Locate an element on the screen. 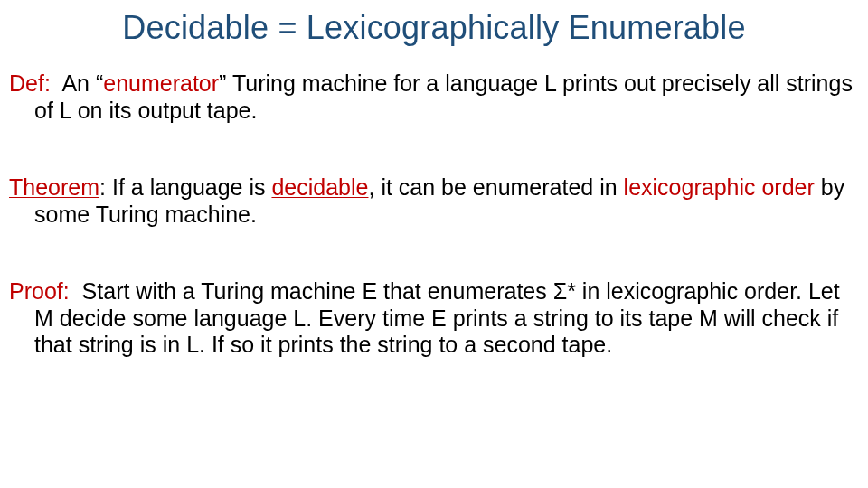 The width and height of the screenshot is (868, 488). proof-label: Proof: is located at coordinates (40, 291).